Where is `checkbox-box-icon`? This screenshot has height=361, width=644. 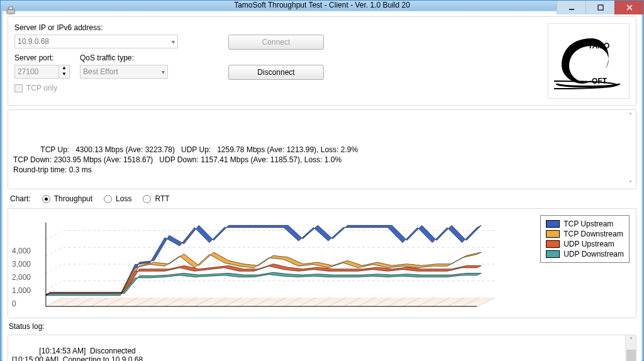
checkbox-box-icon is located at coordinates (19, 88).